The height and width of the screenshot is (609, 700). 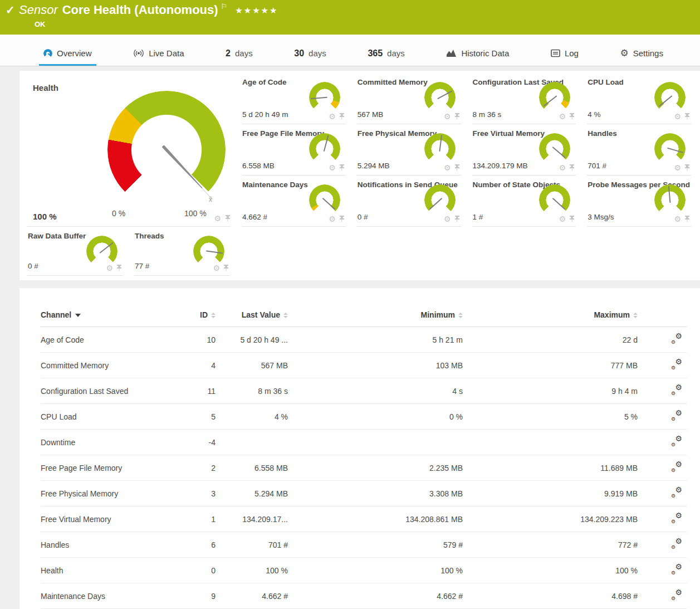 I want to click on tab-overview: Overview, so click(x=68, y=50).